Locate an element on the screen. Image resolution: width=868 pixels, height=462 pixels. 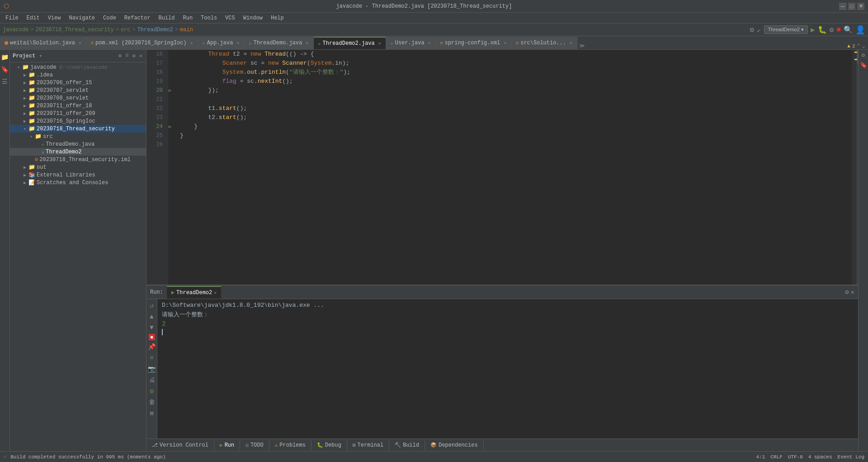
tree-item-threaddemo2: ▶ ☕ ThreadDemo2 is located at coordinates (78, 152).